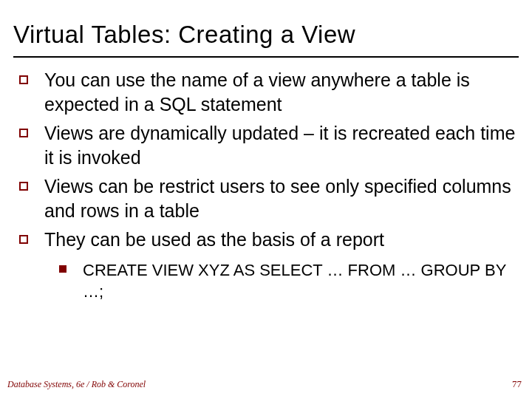  I want to click on bullet-text: Views are dynamically updated – it is re…, so click(280, 146).